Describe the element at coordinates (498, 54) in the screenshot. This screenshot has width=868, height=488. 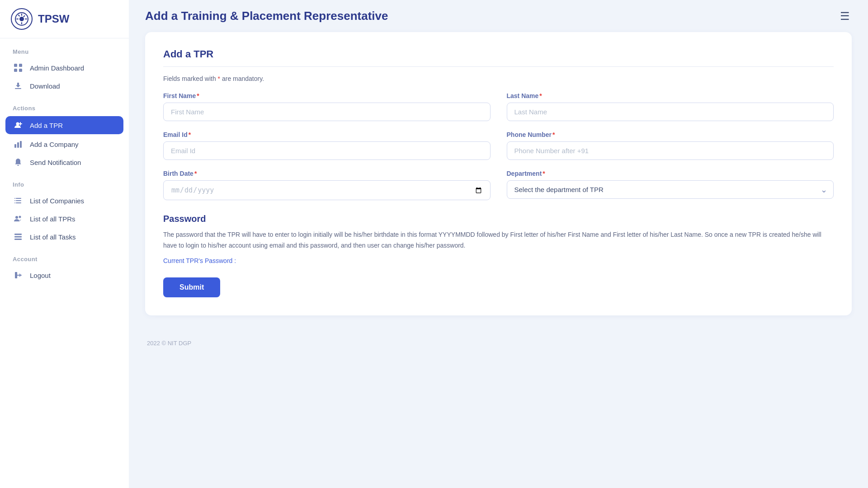
I see `card-title: Add a TPR` at that location.